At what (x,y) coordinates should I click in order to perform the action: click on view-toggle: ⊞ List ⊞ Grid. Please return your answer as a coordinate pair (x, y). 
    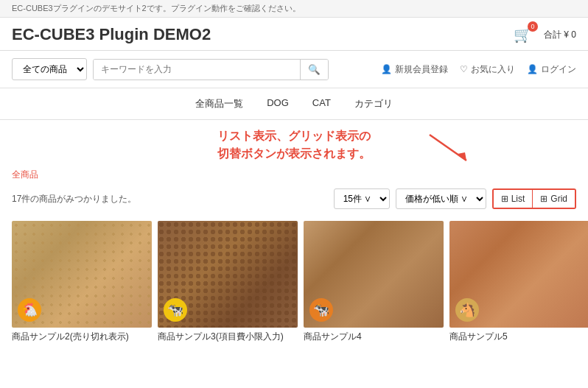
    Looking at the image, I should click on (534, 199).